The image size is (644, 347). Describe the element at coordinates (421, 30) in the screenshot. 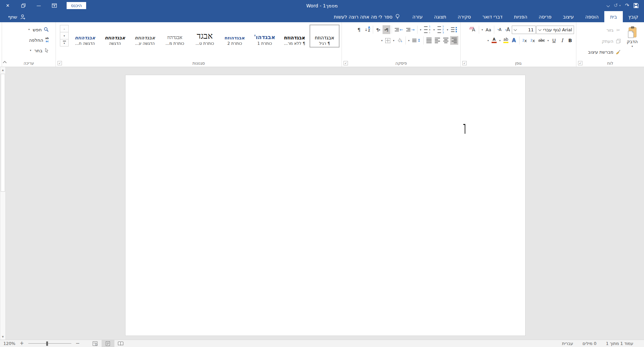

I see `multilevel-caret-icon: ▾` at that location.